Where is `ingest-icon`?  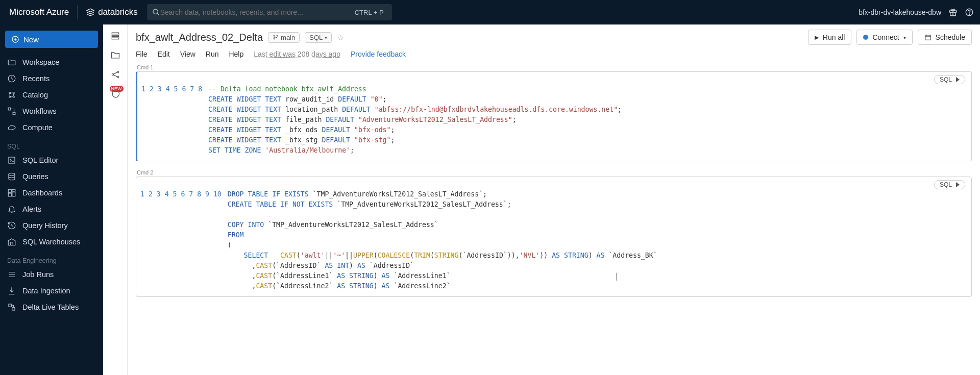
ingest-icon is located at coordinates (12, 291).